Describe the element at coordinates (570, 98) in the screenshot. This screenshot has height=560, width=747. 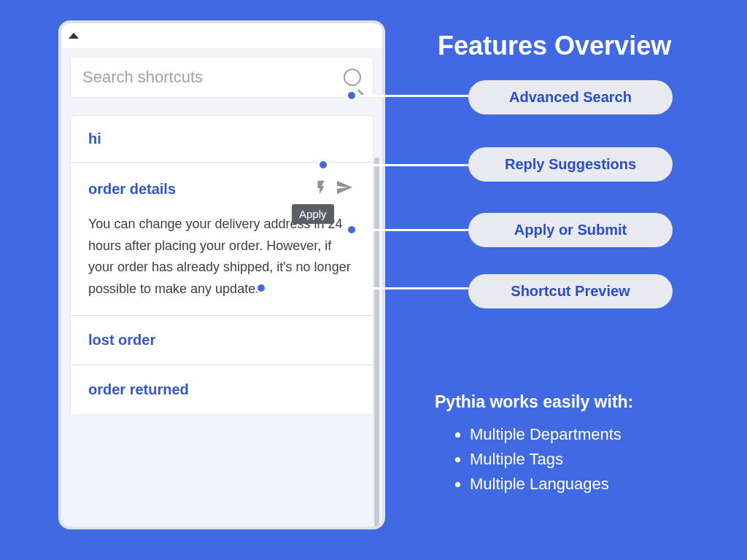
I see `callout-advanced-search: Advanced Search` at that location.